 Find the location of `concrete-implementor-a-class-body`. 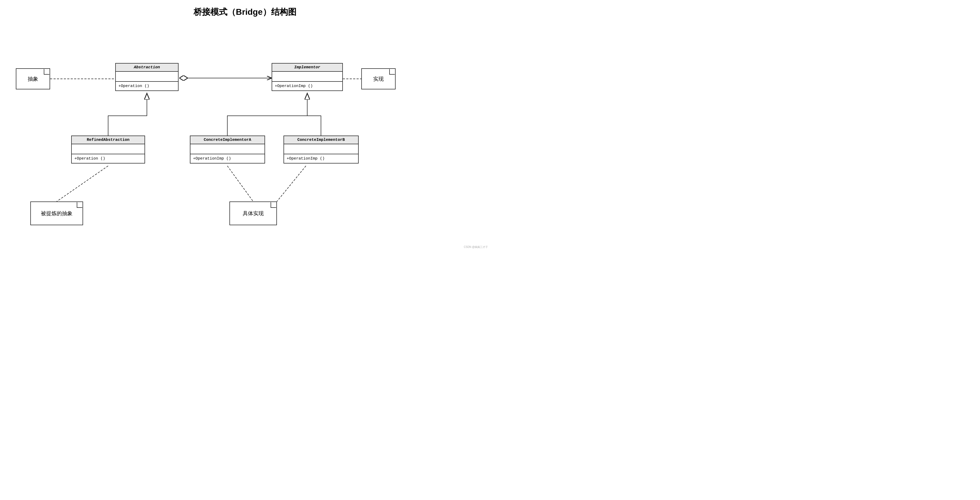

concrete-implementor-a-class-body is located at coordinates (228, 149).